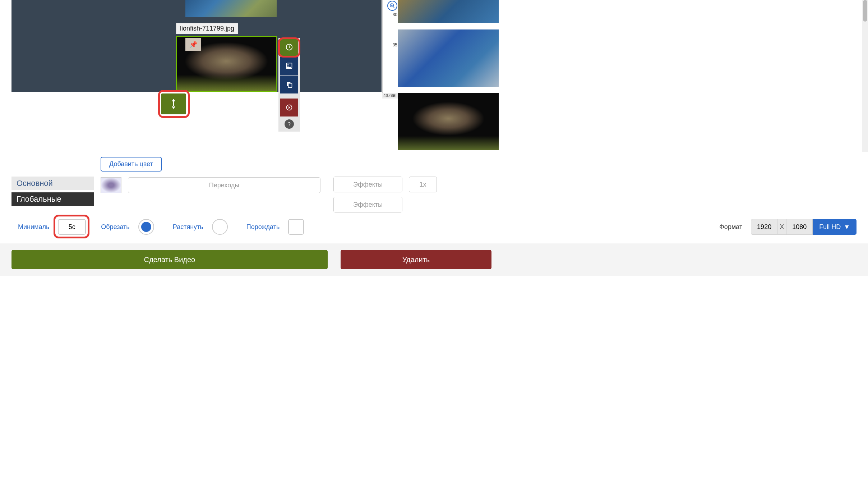 This screenshot has height=489, width=868. What do you see at coordinates (423, 184) in the screenshot?
I see `speed-select: 1x` at bounding box center [423, 184].